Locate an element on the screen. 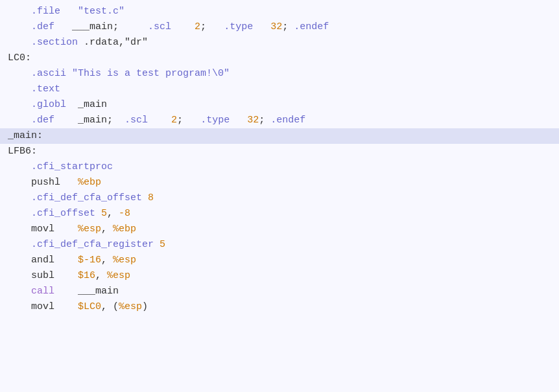 The height and width of the screenshot is (392, 559). code-token: andl is located at coordinates (43, 260).